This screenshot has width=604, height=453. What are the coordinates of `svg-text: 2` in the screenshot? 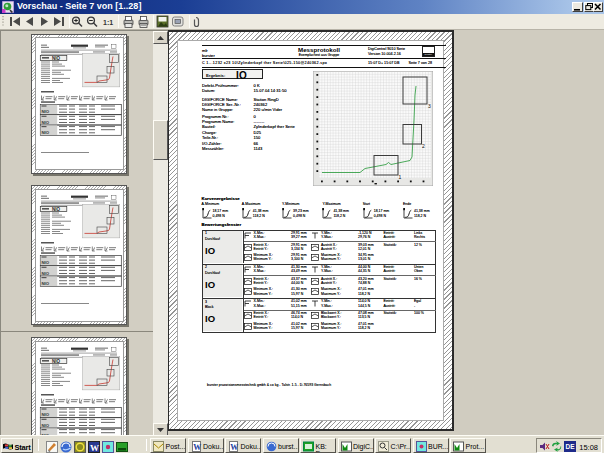 It's located at (424, 146).